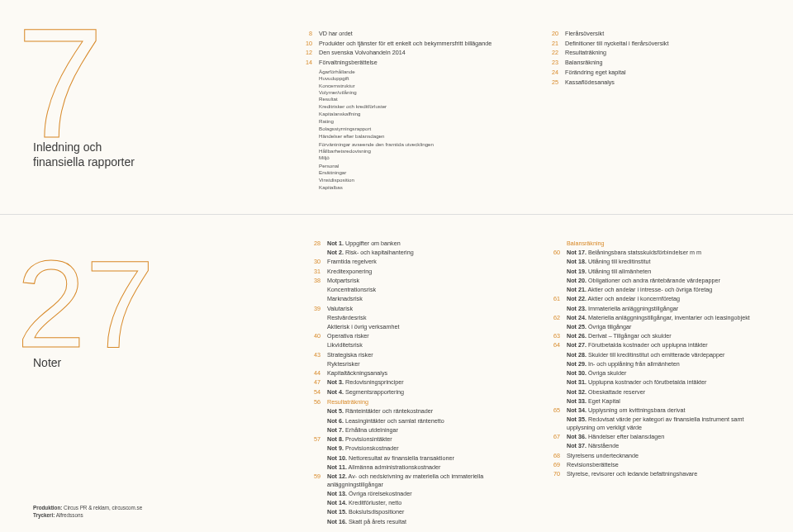  What do you see at coordinates (596, 373) in the screenshot?
I see `entry-text: Not 30. Övriga skulder` at bounding box center [596, 373].